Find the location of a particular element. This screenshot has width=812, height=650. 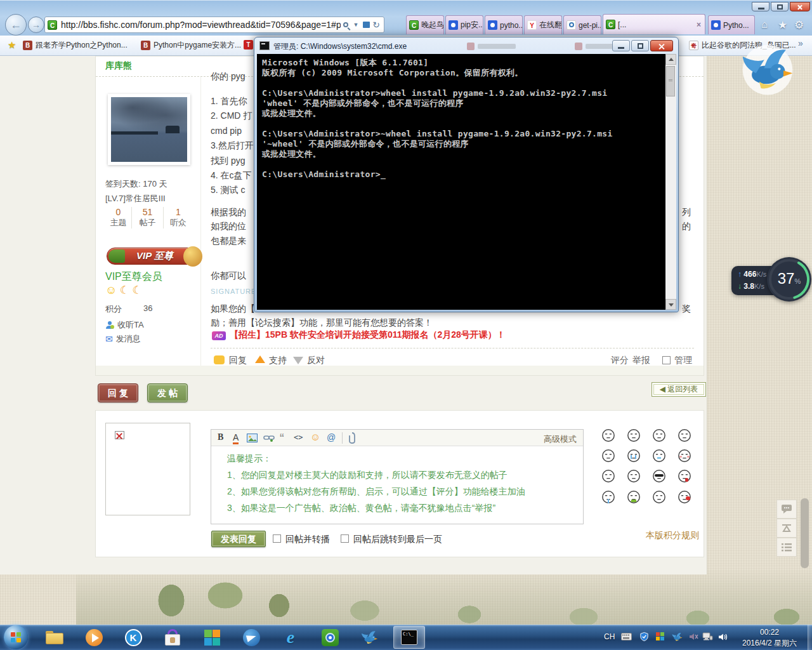

volume-tray-icon is located at coordinates (723, 637).